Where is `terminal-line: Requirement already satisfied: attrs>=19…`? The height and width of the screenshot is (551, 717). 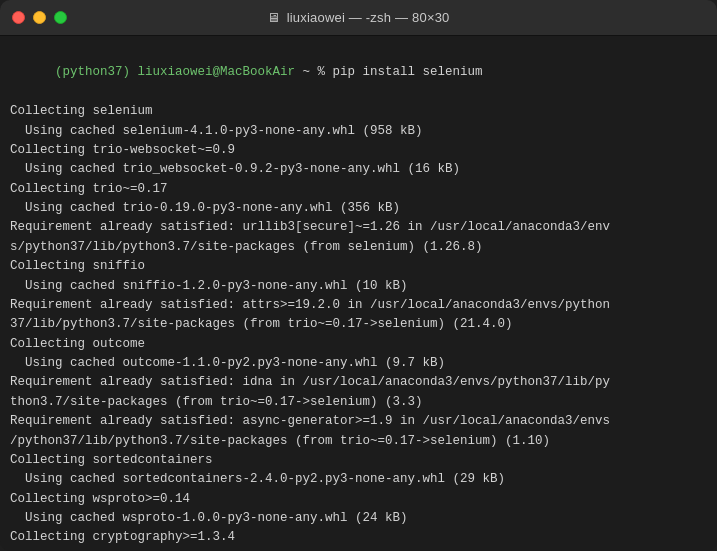
terminal-line: Requirement already satisfied: attrs>=19… is located at coordinates (358, 306).